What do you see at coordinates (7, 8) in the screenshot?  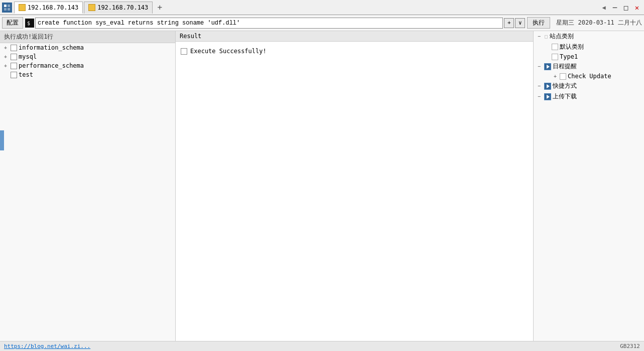 I see `window-icon` at bounding box center [7, 8].